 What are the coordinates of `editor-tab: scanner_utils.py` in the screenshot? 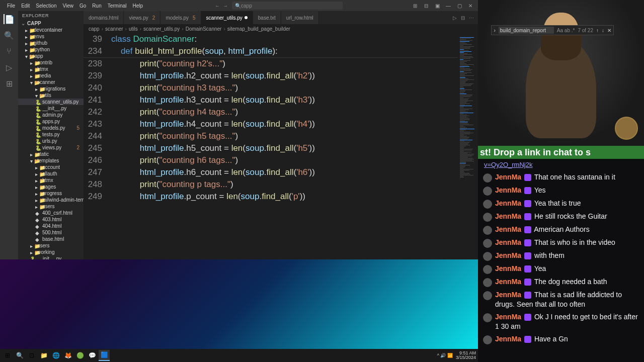 It's located at (227, 18).